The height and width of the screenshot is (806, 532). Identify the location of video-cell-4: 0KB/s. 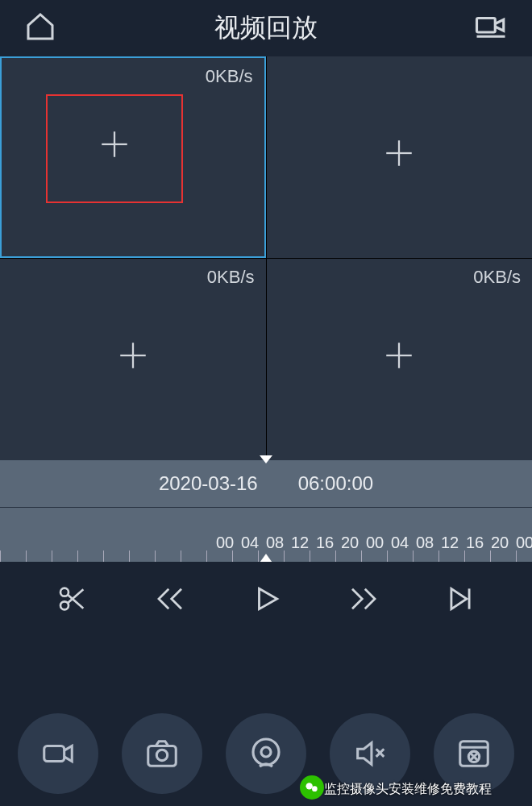
(400, 359).